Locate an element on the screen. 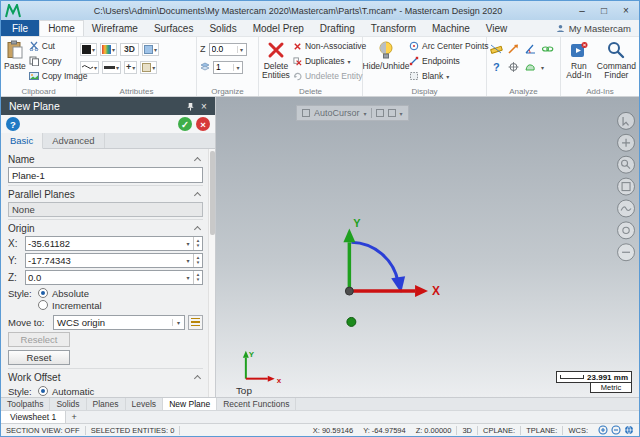 Image resolution: width=640 pixels, height=437 pixels. cancel-button: × is located at coordinates (203, 124).